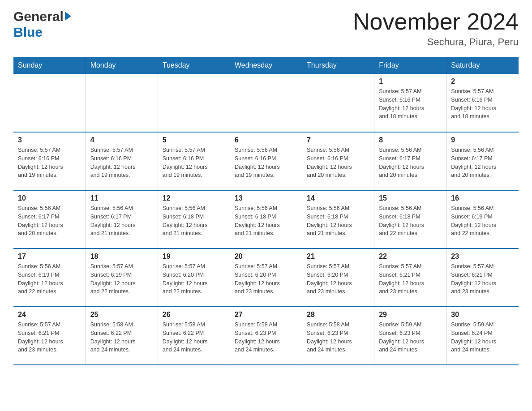 The height and width of the screenshot is (411, 532). Describe the element at coordinates (49, 65) in the screenshot. I see `weekday-header-sunday: Sunday` at that location.